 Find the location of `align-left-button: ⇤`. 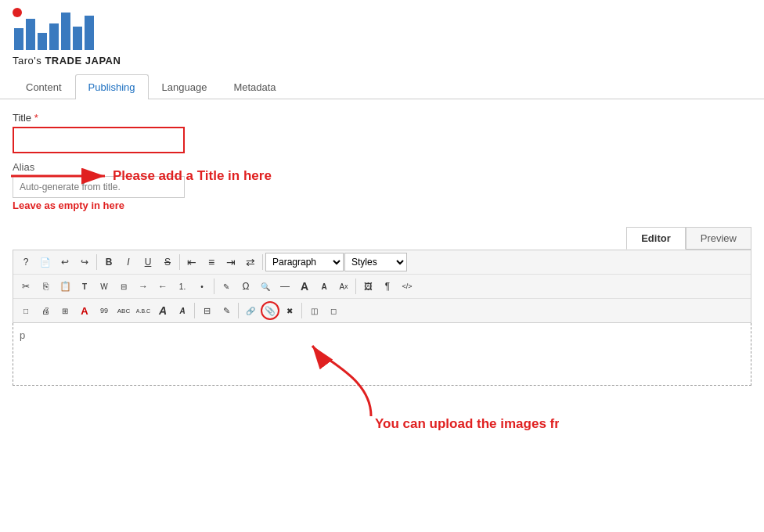

align-left-button: ⇤ is located at coordinates (192, 262).